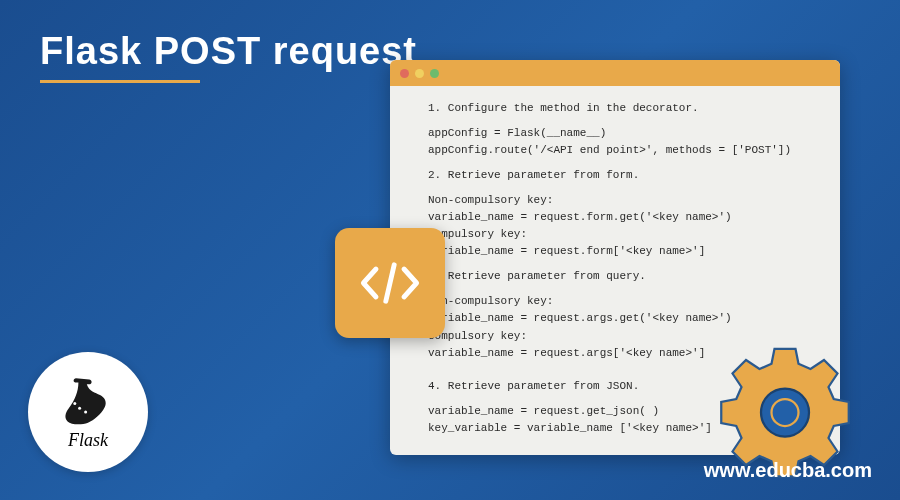  What do you see at coordinates (625, 218) in the screenshot?
I see `code-line: variable_name = request.form.get('<key n…` at bounding box center [625, 218].